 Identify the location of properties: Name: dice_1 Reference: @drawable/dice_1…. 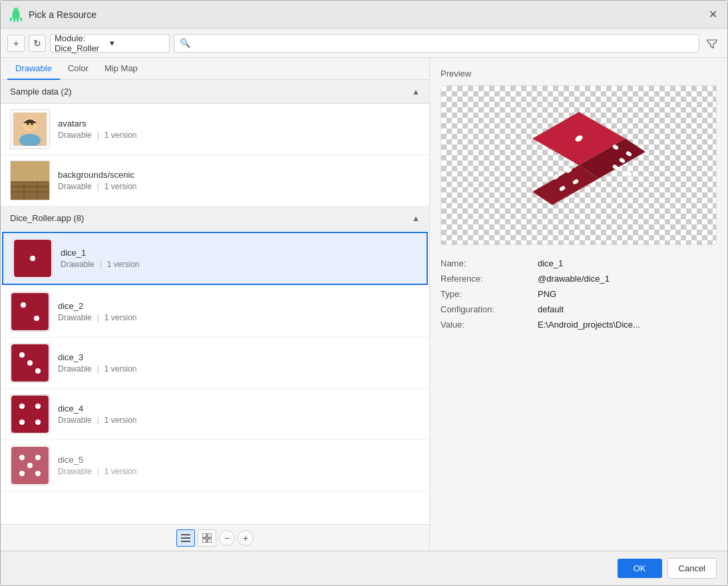
(579, 294).